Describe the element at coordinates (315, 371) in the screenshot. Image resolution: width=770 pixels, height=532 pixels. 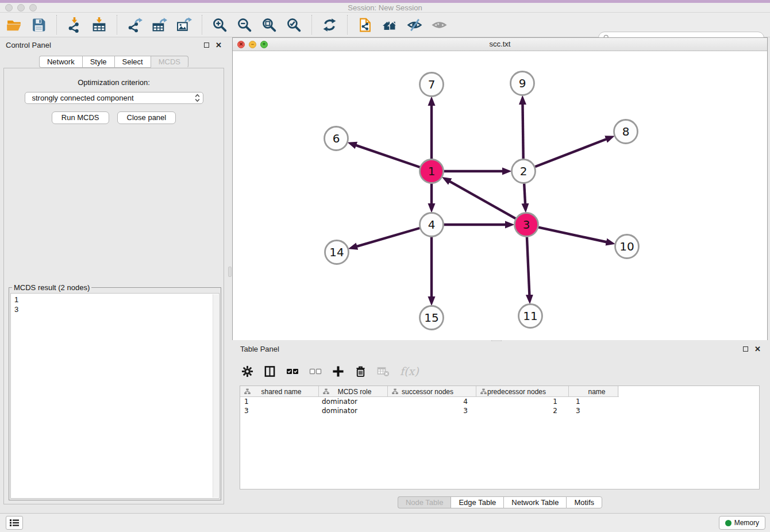
I see `deselect-all-columns-icon` at that location.